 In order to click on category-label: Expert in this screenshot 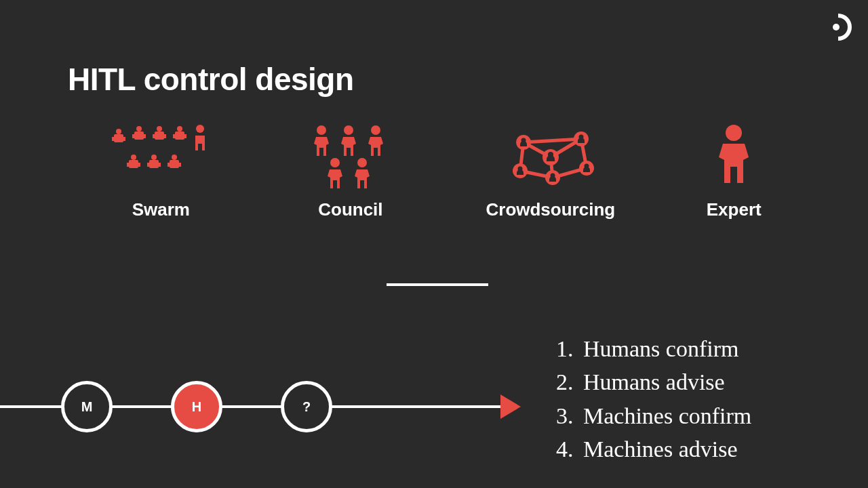, I will do `click(734, 210)`.